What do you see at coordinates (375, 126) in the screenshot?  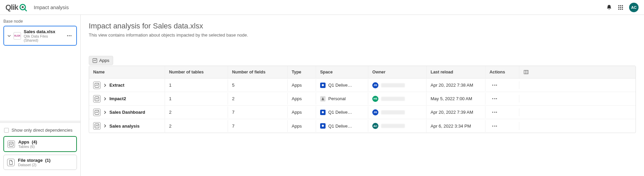 I see `owner-avatar: AC` at bounding box center [375, 126].